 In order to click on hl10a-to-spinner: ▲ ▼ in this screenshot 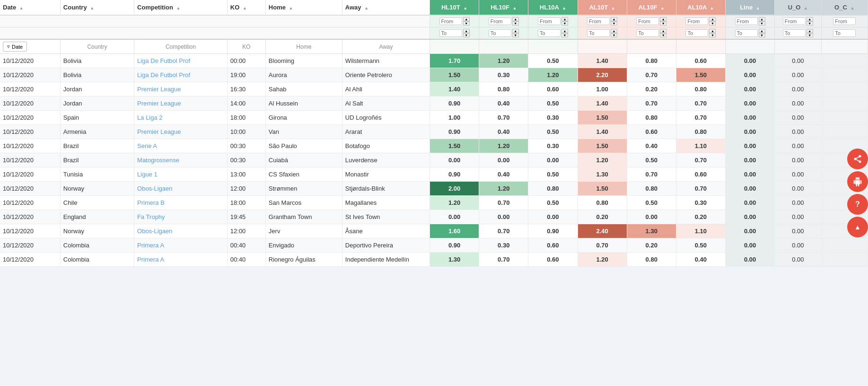, I will do `click(565, 33)`.